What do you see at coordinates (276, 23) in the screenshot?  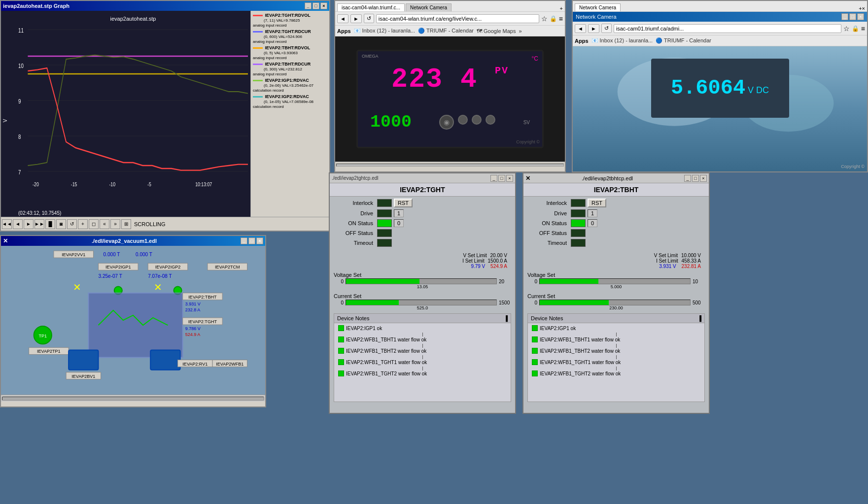 I see `legend-rdvol-detail: (3, 5) VAL=9.78625analog input record` at bounding box center [276, 23].